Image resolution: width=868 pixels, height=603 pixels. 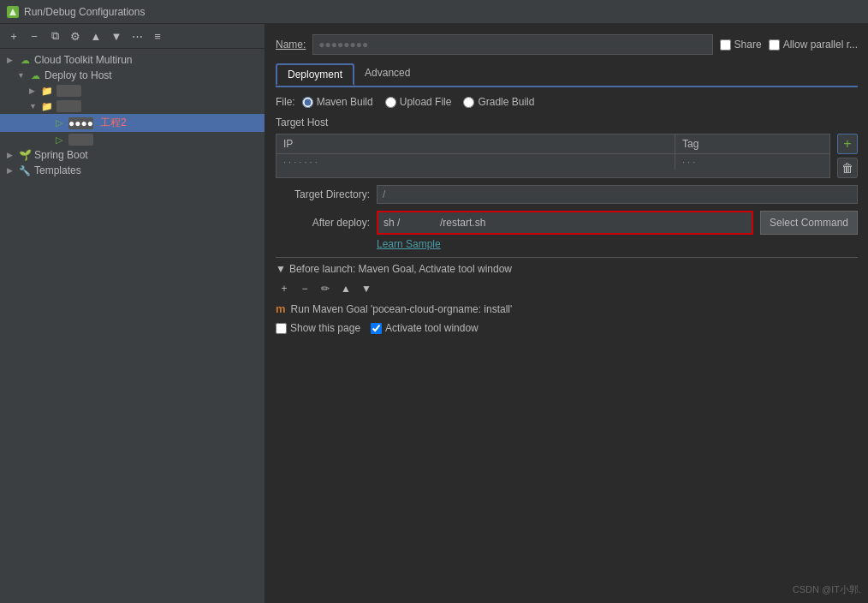 What do you see at coordinates (281, 269) in the screenshot?
I see `collapse-arrow: ▼` at bounding box center [281, 269].